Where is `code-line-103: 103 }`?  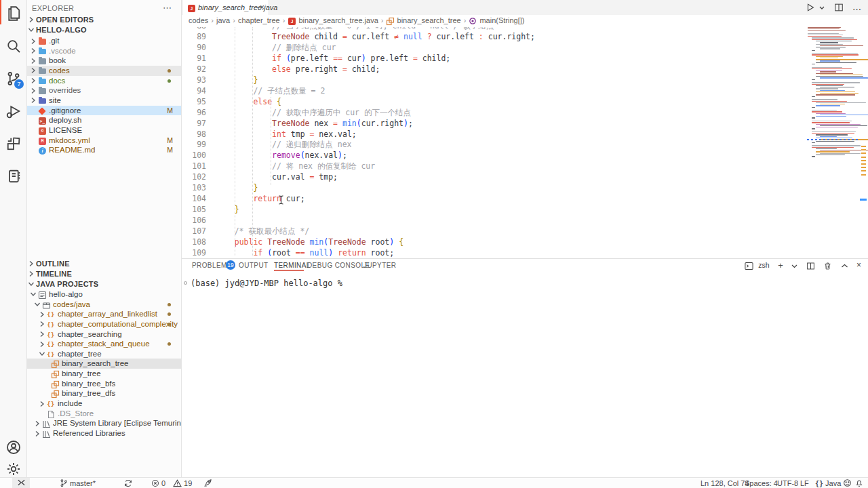
code-line-103: 103 } is located at coordinates (494, 188).